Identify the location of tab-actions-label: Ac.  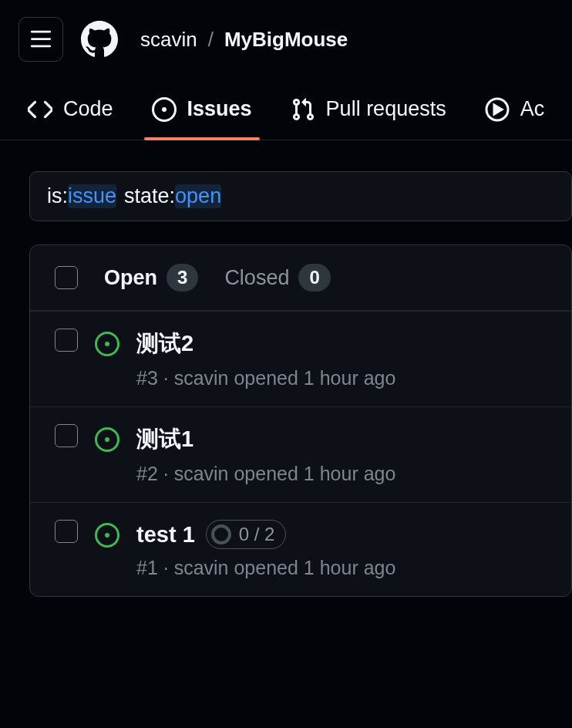
(533, 110).